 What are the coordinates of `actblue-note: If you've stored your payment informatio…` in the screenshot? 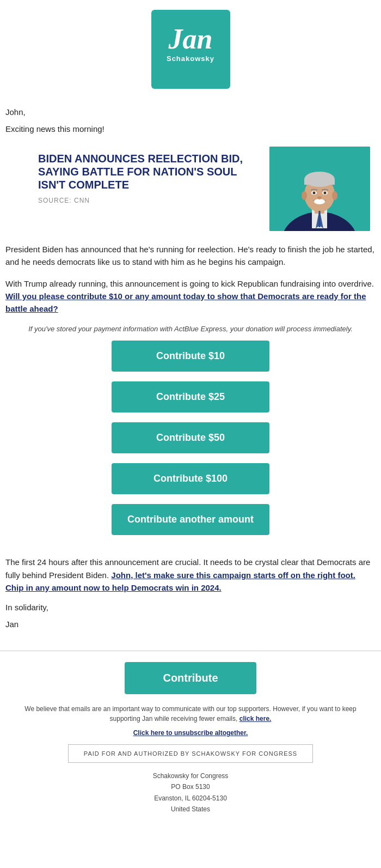 It's located at (190, 329).